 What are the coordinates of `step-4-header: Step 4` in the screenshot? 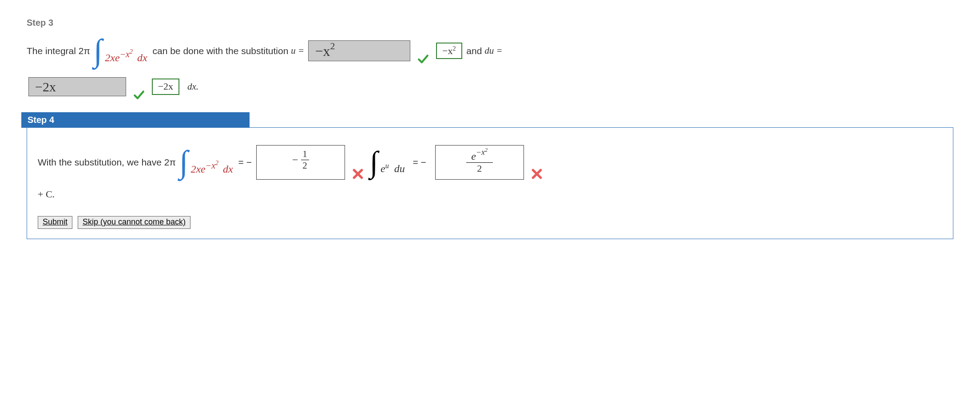 It's located at (135, 120).